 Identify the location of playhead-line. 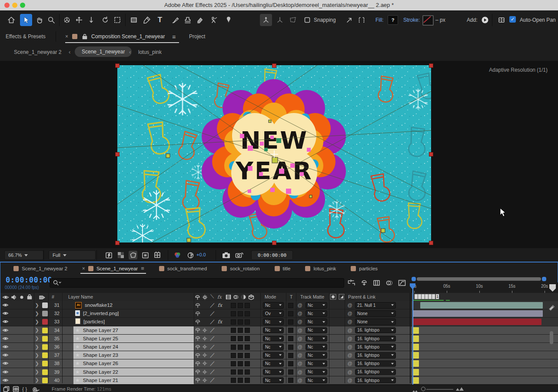
(413, 334).